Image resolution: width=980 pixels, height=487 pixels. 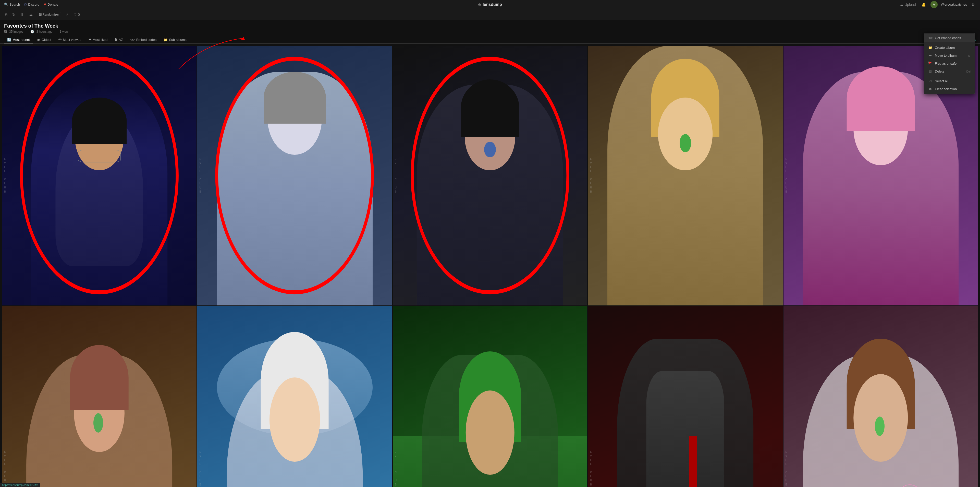 I want to click on discord-link: ⬡ Discord, so click(x=32, y=5).